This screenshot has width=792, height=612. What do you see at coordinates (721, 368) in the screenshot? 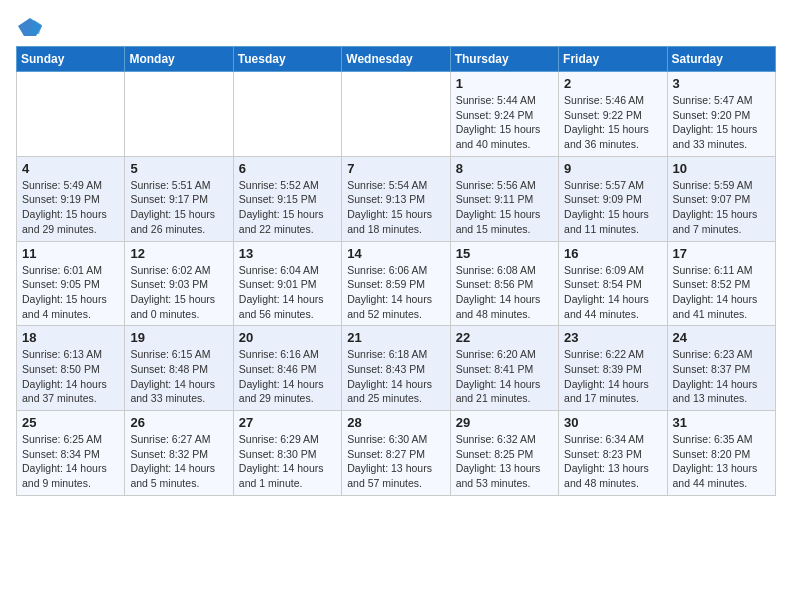
I see `calendar-cell: 24Sunrise: 6:23 AMSunset: 8:37 PMDayligh…` at bounding box center [721, 368].